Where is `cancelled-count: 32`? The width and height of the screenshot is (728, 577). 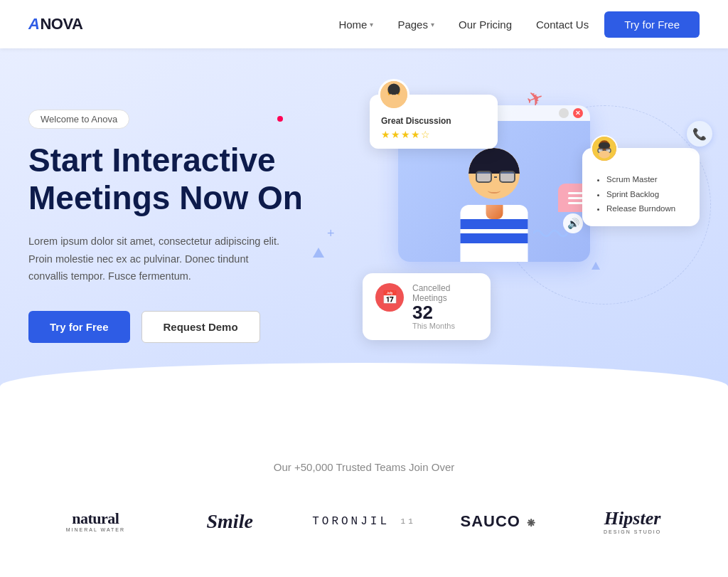 cancelled-count: 32 is located at coordinates (445, 312).